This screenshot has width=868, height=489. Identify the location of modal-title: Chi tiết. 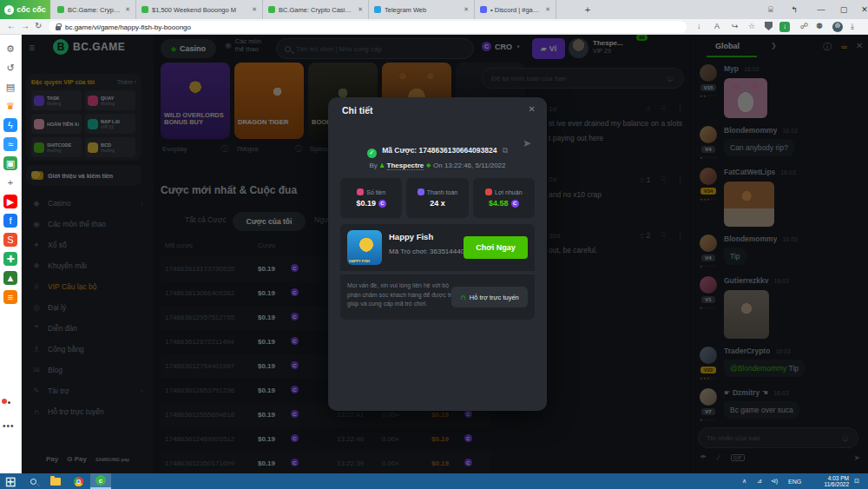
(358, 110).